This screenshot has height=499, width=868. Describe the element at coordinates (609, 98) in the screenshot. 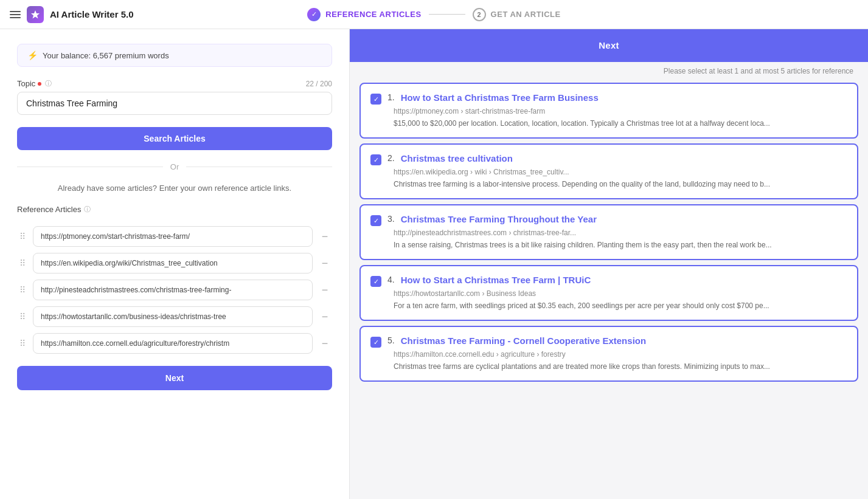

I see `article-header: ✓ 1. How to Start a Christmas Tree Farm …` at that location.